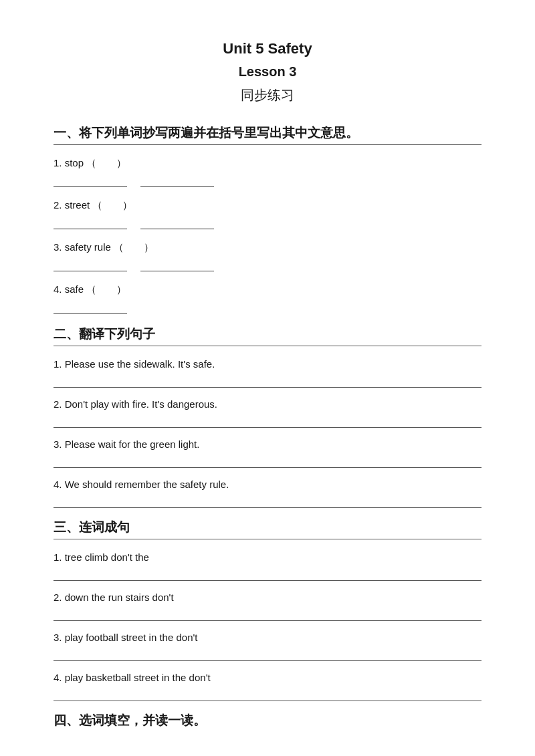  I want to click on sentence-item-4: 4. We should remember the safety rule., so click(268, 485).